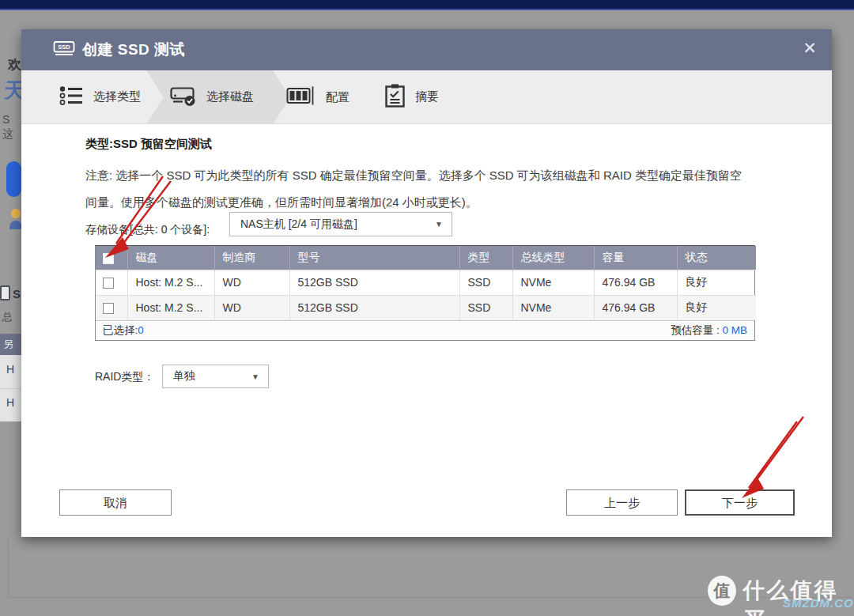 The height and width of the screenshot is (616, 854). What do you see at coordinates (318, 96) in the screenshot?
I see `step-configure: 配置` at bounding box center [318, 96].